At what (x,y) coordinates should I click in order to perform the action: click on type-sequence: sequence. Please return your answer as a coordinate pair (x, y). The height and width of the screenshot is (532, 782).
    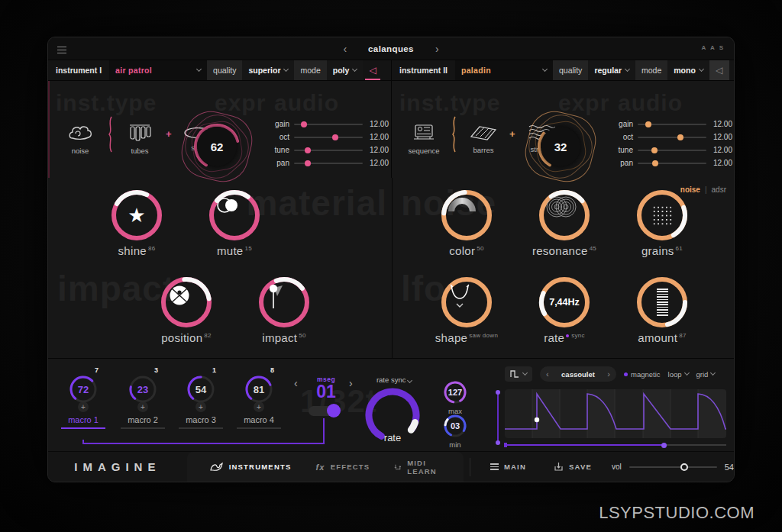
    Looking at the image, I should click on (424, 139).